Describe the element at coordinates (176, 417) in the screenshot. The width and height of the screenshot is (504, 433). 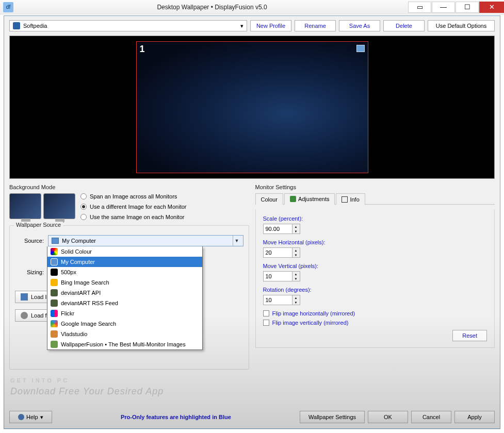
I see `pro-note: Pro-Only features are highlighted in Blu…` at that location.